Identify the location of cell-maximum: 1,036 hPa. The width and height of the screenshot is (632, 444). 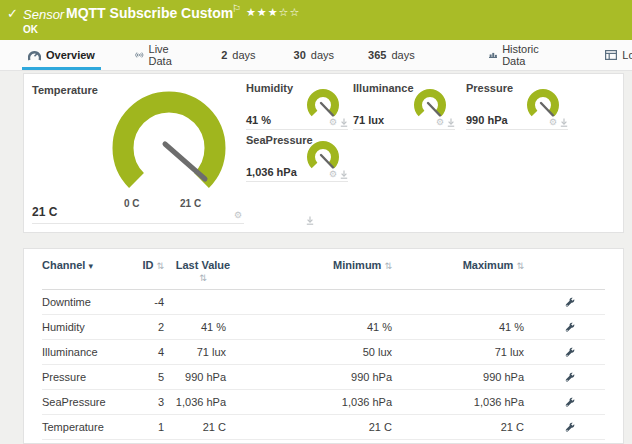
(468, 402).